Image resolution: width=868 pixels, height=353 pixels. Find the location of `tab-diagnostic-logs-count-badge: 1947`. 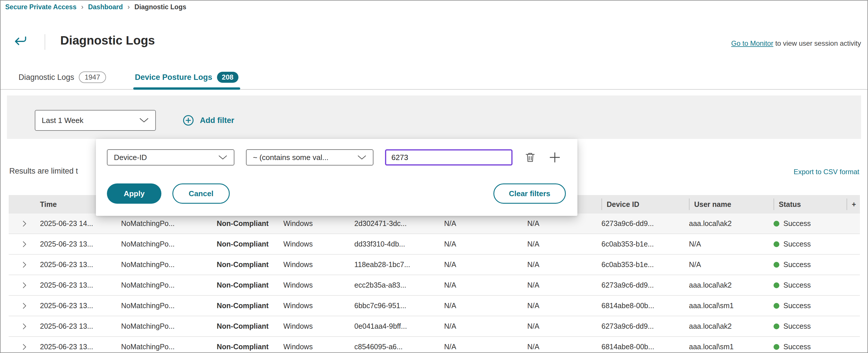

tab-diagnostic-logs-count-badge: 1947 is located at coordinates (92, 77).